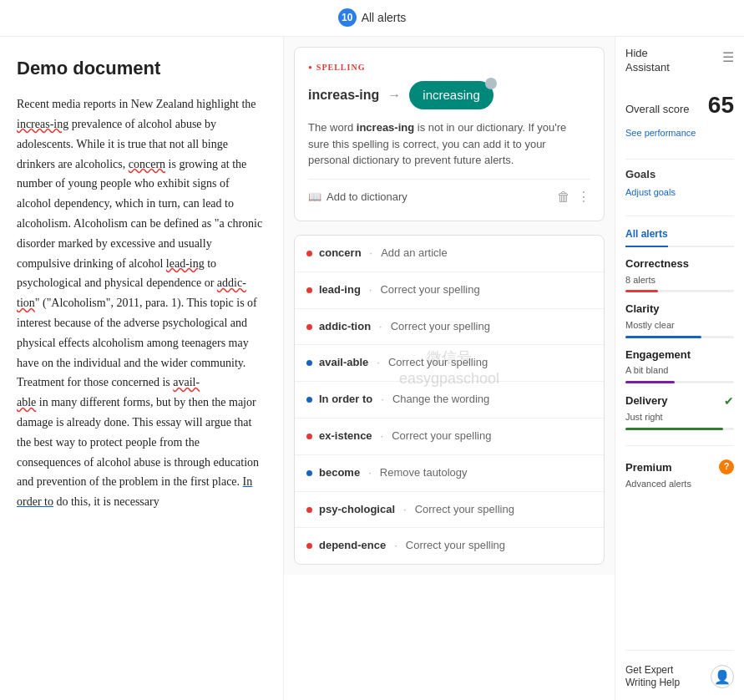  Describe the element at coordinates (680, 105) in the screenshot. I see `overall-score-row: Overall score 65` at that location.